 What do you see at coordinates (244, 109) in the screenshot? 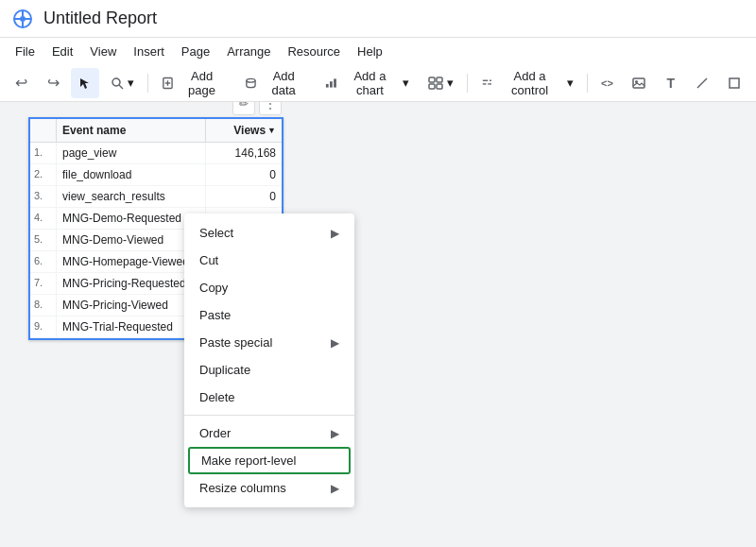
I see `widget-edit-button: ✏` at bounding box center [244, 109].